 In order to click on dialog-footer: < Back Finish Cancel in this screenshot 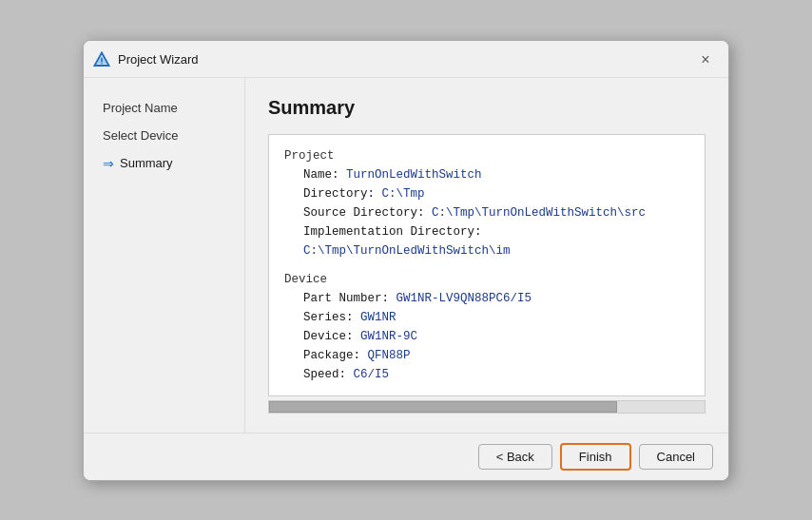, I will do `click(406, 456)`.